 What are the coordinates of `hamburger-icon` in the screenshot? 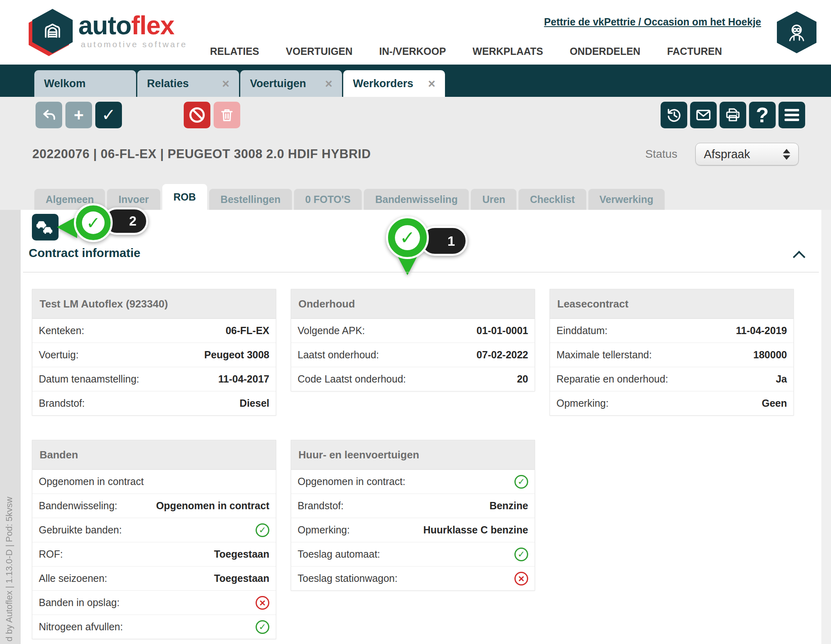 It's located at (792, 115).